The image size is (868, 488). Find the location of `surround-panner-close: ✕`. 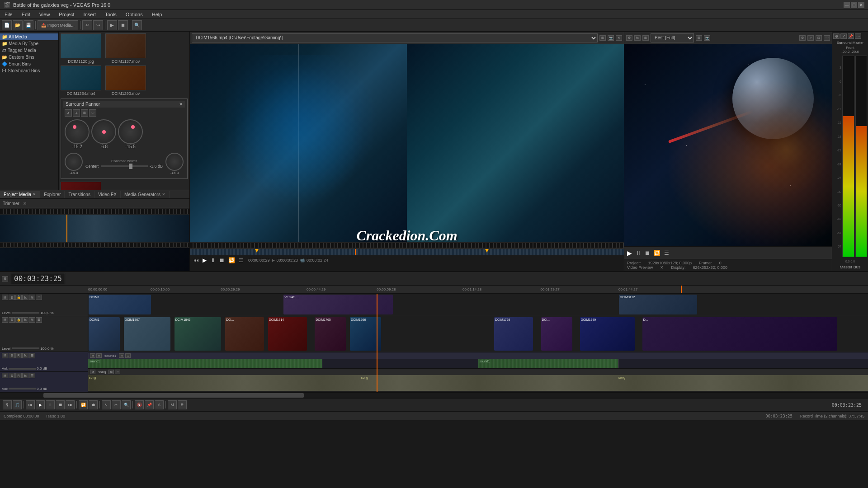

surround-panner-close: ✕ is located at coordinates (181, 104).